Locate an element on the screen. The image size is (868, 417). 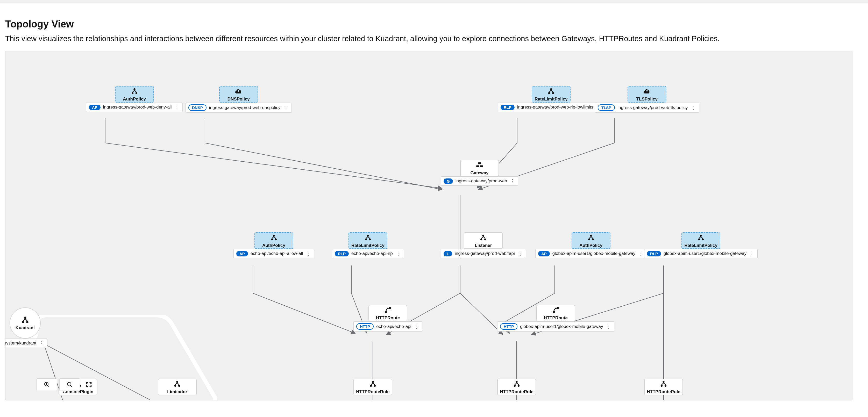
fit-button is located at coordinates (89, 385).